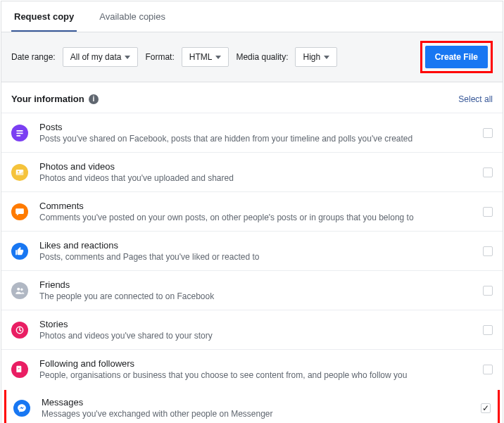 The width and height of the screenshot is (504, 423). I want to click on date-range-dropdown: All of my data, so click(101, 57).